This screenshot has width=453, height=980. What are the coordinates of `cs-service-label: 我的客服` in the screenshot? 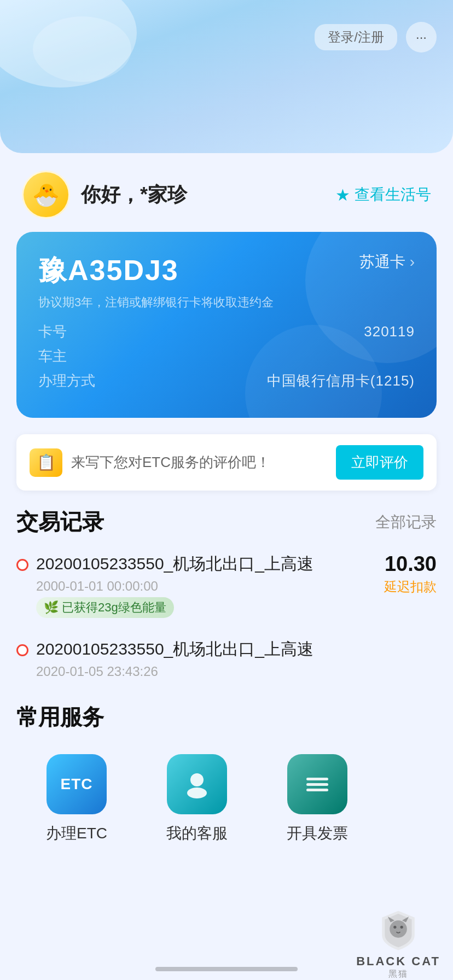 It's located at (197, 833).